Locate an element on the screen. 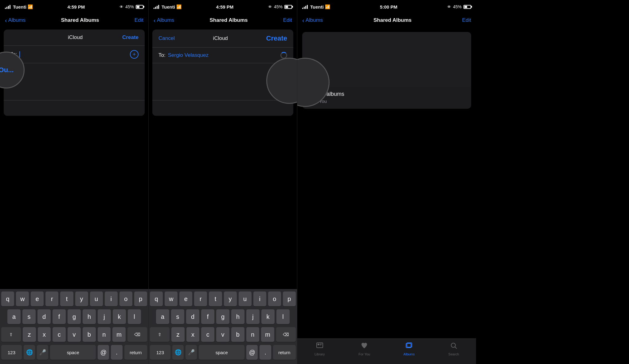 The height and width of the screenshot is (364, 629). key2-mic: 🎤 is located at coordinates (191, 352).